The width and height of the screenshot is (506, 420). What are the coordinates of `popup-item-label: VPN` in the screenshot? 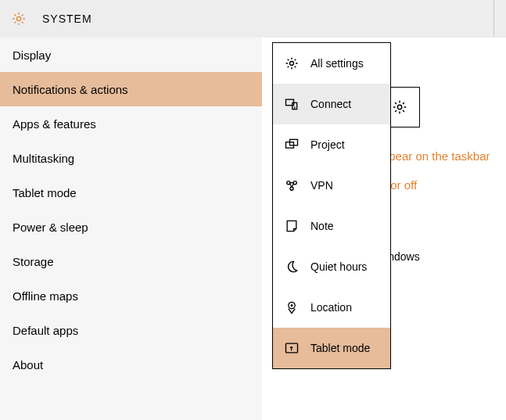 It's located at (322, 185).